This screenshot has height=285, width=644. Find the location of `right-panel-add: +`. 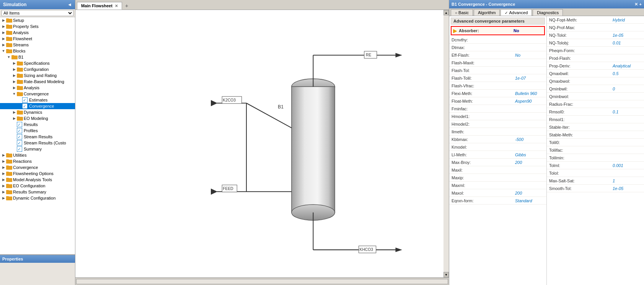

right-panel-add: + is located at coordinates (641, 5).